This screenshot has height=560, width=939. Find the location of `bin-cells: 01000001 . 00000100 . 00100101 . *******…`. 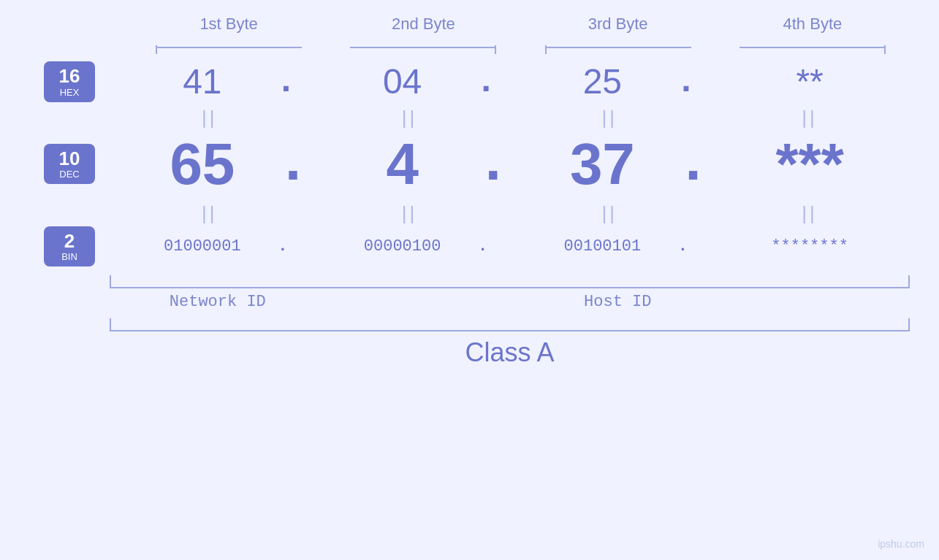

bin-cells: 01000001 . 00000100 . 00100101 . *******… is located at coordinates (510, 247).